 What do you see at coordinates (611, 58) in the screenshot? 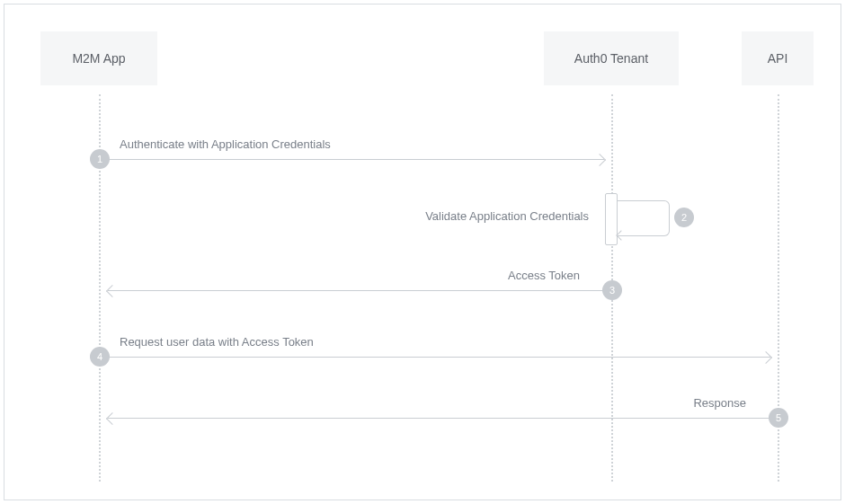
I see `participant-auth0-tenant: Auth0 Tenant` at bounding box center [611, 58].